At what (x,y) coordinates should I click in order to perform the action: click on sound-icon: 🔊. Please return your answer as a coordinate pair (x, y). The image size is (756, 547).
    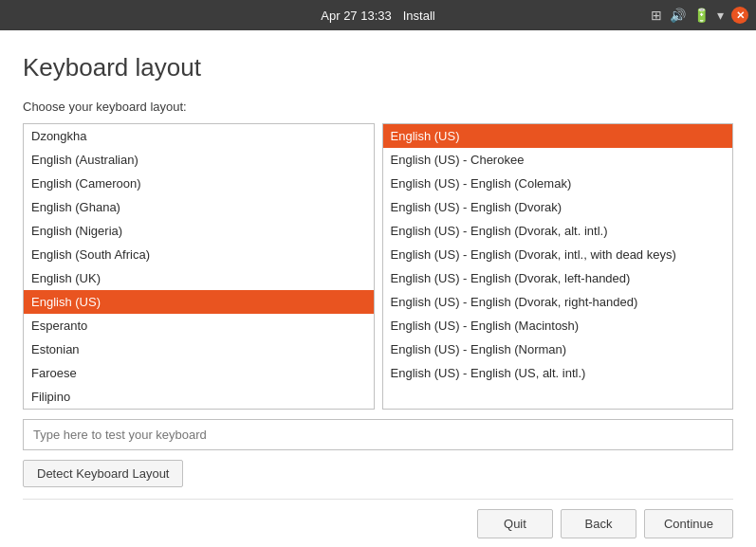
    Looking at the image, I should click on (677, 15).